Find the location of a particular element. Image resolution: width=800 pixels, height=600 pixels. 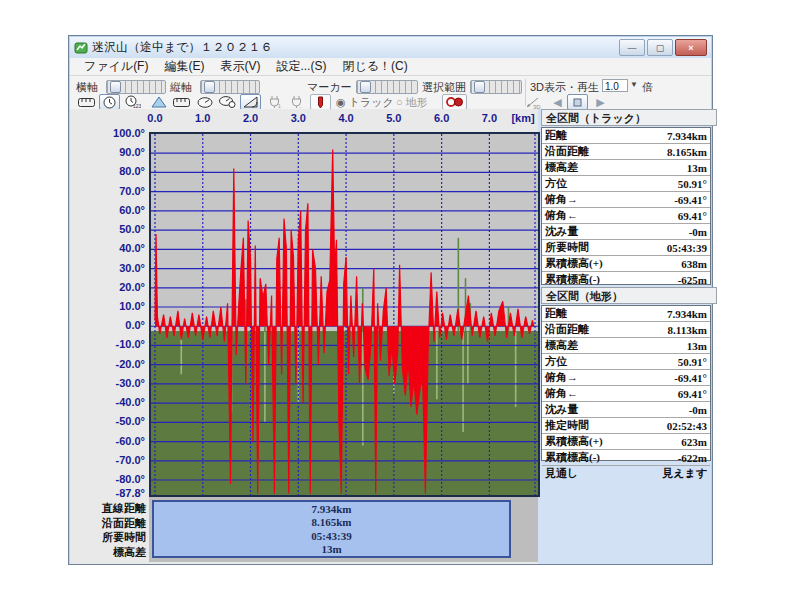

stat-row: 沿面距離8.113km is located at coordinates (626, 329).